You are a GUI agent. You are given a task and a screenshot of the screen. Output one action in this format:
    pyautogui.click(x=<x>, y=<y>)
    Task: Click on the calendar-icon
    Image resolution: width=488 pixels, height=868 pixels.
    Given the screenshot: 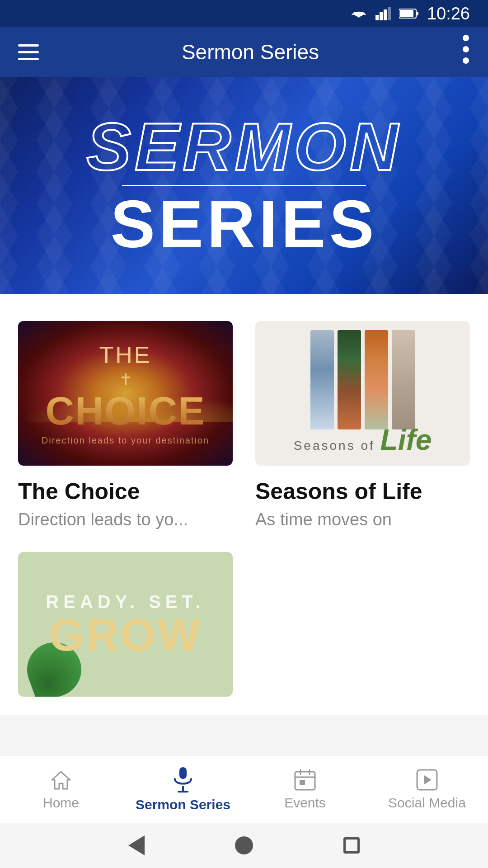 What is the action you would take?
    pyautogui.click(x=305, y=780)
    